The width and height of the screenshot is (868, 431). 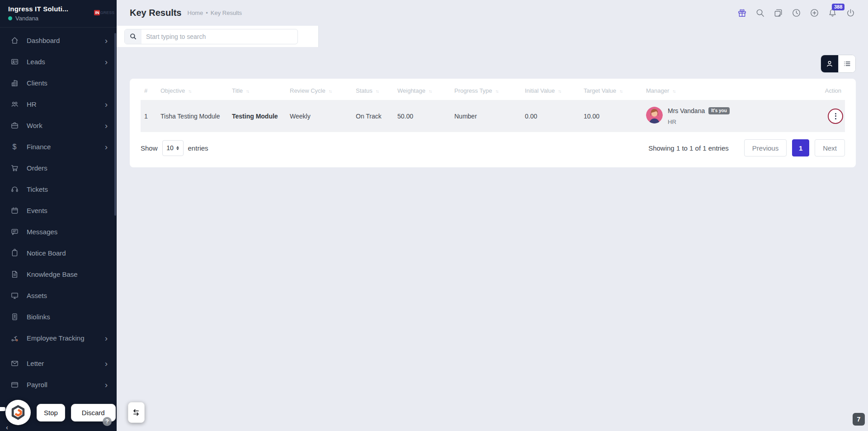 I want to click on row-target-value: 10.00, so click(x=611, y=116).